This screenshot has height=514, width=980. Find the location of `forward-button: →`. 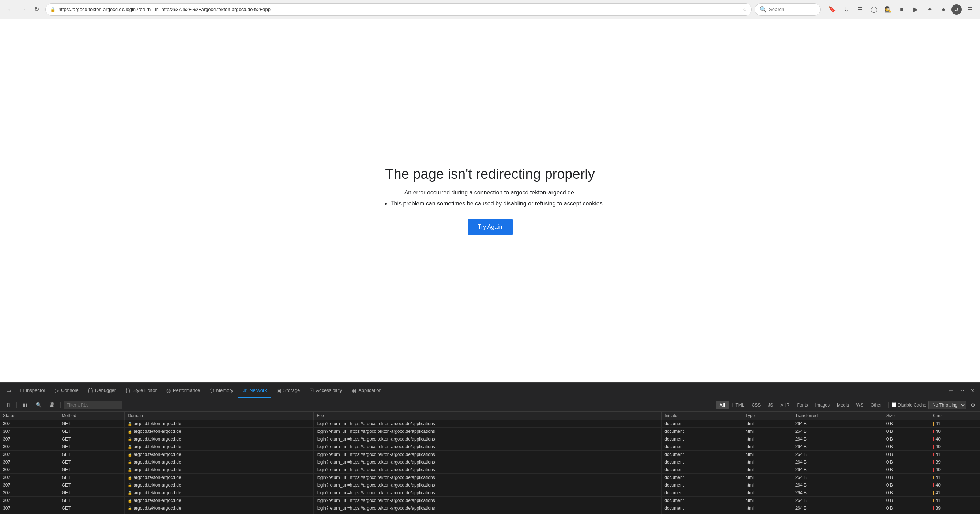

forward-button: → is located at coordinates (24, 10).